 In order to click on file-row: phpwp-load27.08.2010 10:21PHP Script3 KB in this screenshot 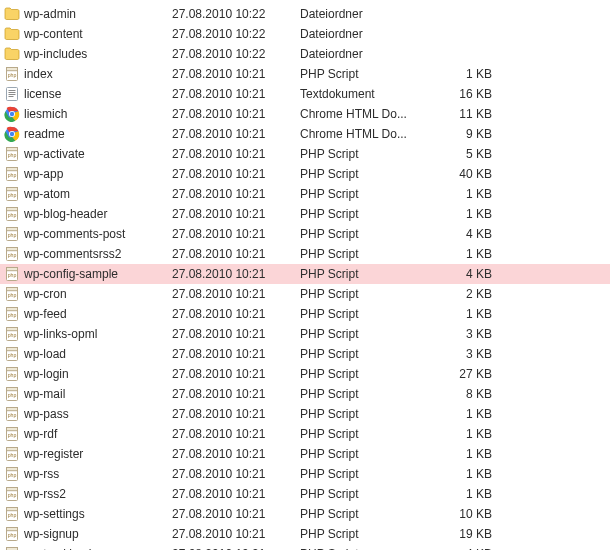, I will do `click(305, 354)`.